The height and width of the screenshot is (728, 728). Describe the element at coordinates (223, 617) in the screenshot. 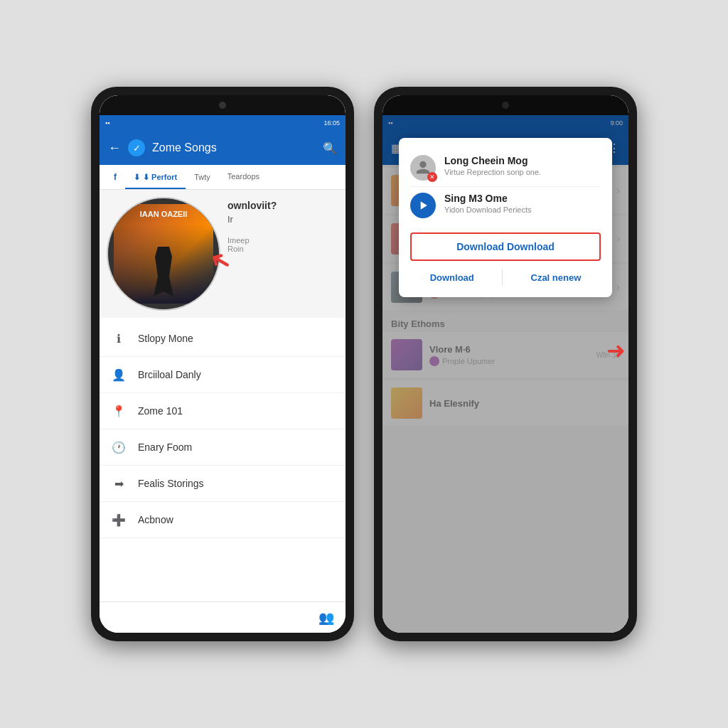

I see `bottom-nav-left: 👥` at that location.